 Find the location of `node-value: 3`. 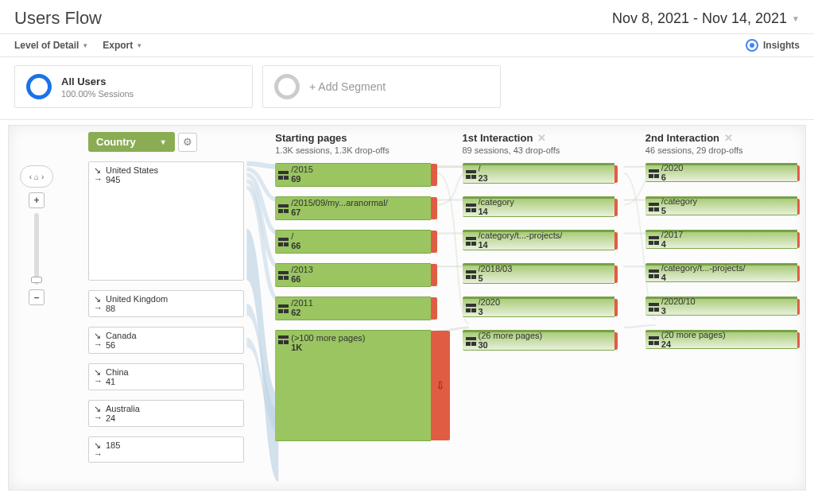

node-value: 3 is located at coordinates (490, 312).